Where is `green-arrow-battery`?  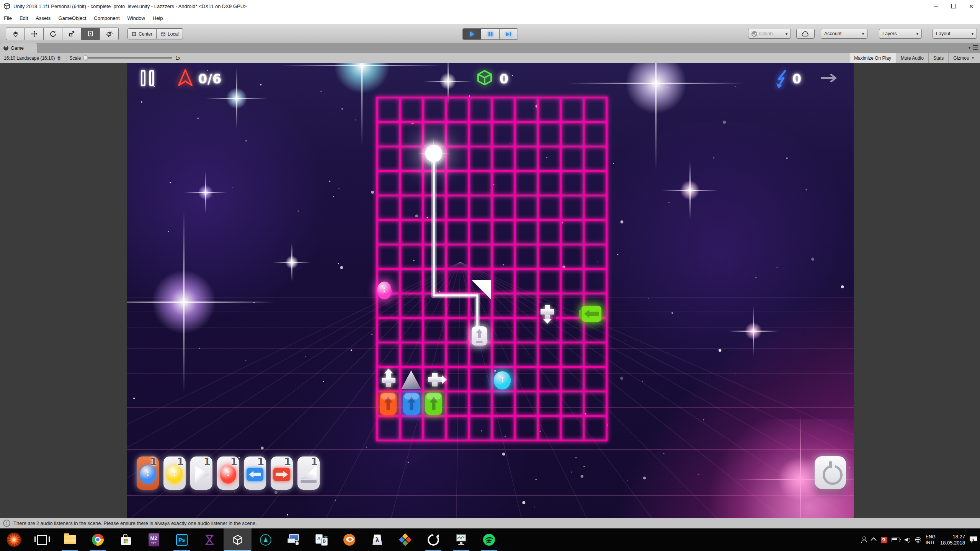
green-arrow-battery is located at coordinates (591, 314).